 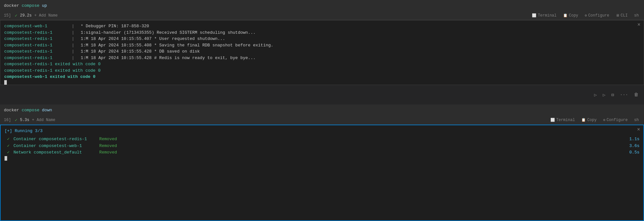 What do you see at coordinates (108, 146) in the screenshot?
I see `removed-2: Removed` at bounding box center [108, 146].